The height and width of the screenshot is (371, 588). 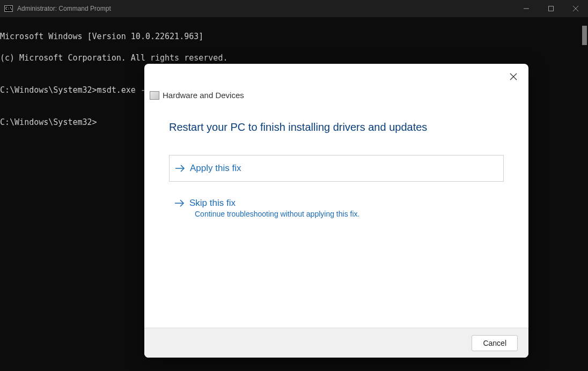 What do you see at coordinates (294, 58) in the screenshot?
I see `terminal-line: (c) Microsoft Corporation. All rights re…` at bounding box center [294, 58].